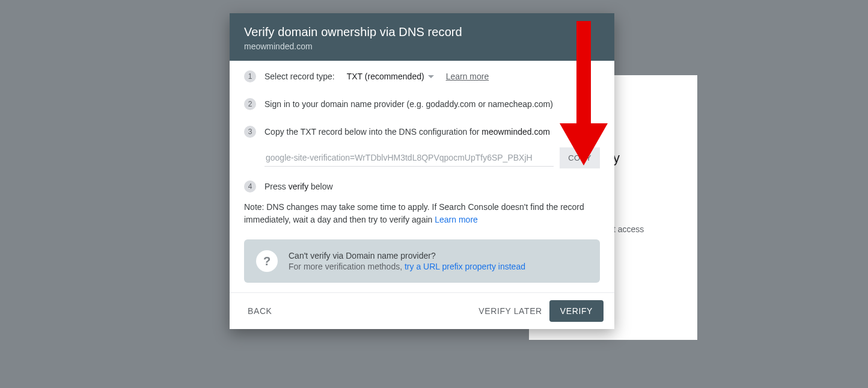 The height and width of the screenshot is (388, 868). What do you see at coordinates (277, 186) in the screenshot?
I see `step4-prefix: Press` at bounding box center [277, 186].